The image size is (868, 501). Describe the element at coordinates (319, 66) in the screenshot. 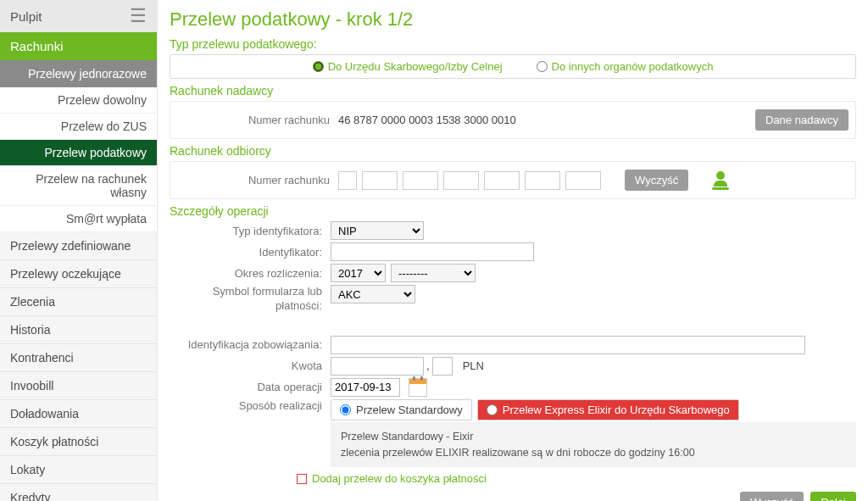

I see `radio-urzad-input` at that location.